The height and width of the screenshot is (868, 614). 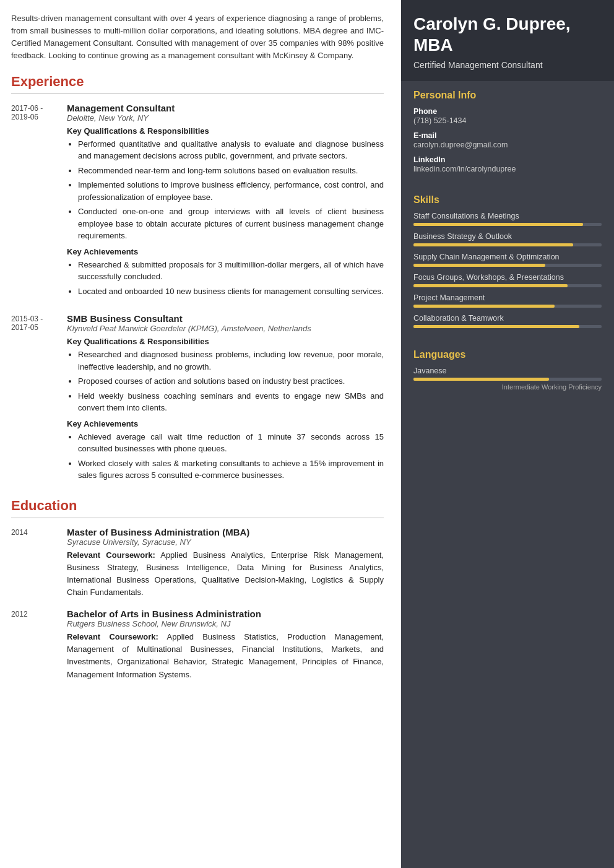 What do you see at coordinates (197, 82) in the screenshot?
I see `experience-section-title: Experience` at bounding box center [197, 82].